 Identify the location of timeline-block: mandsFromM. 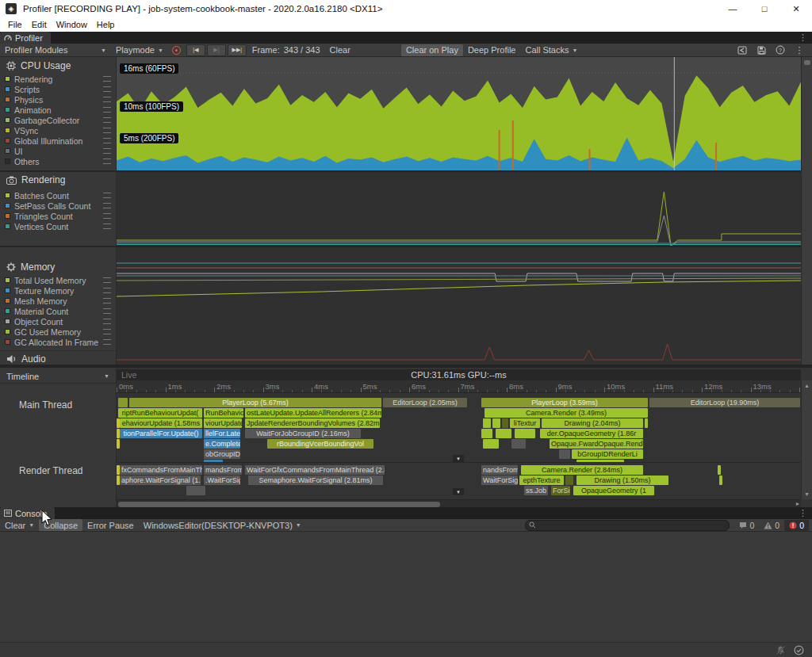
(223, 470).